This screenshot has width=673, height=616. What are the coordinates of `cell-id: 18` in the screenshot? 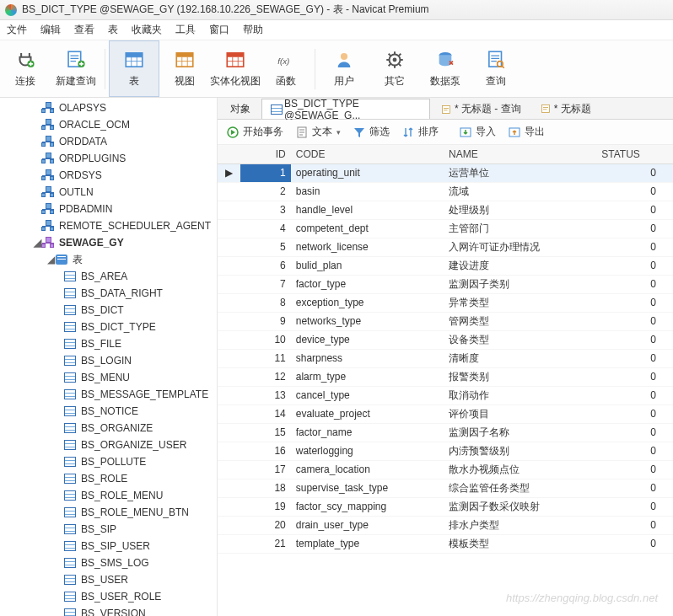 It's located at (266, 488).